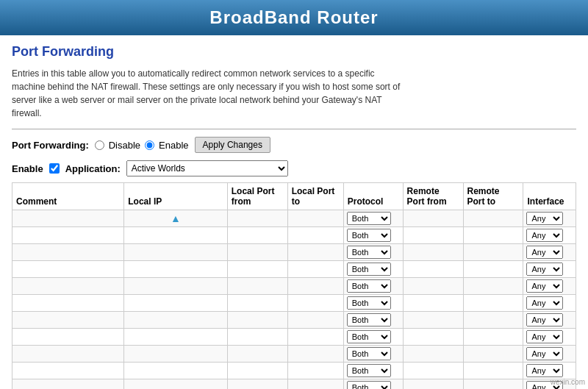 This screenshot has height=389, width=588. Describe the element at coordinates (257, 253) in the screenshot. I see `local-port-from-cell` at that location.